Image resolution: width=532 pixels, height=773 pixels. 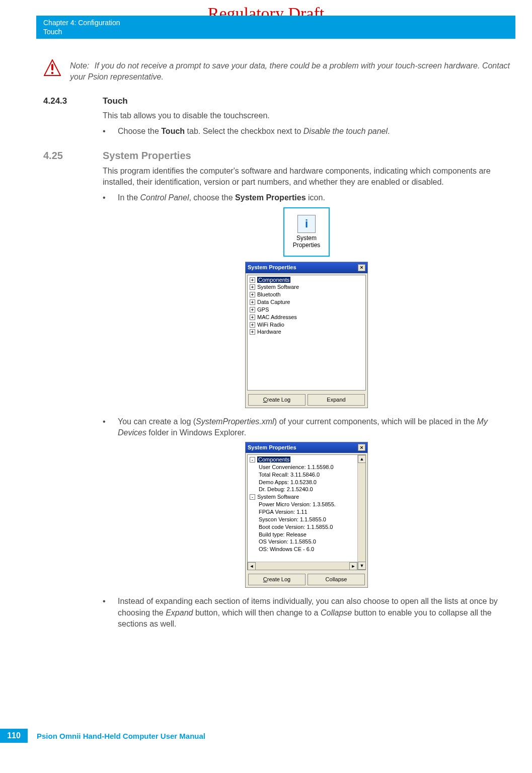 What do you see at coordinates (147, 156) in the screenshot?
I see `section-title: System Properties` at bounding box center [147, 156].